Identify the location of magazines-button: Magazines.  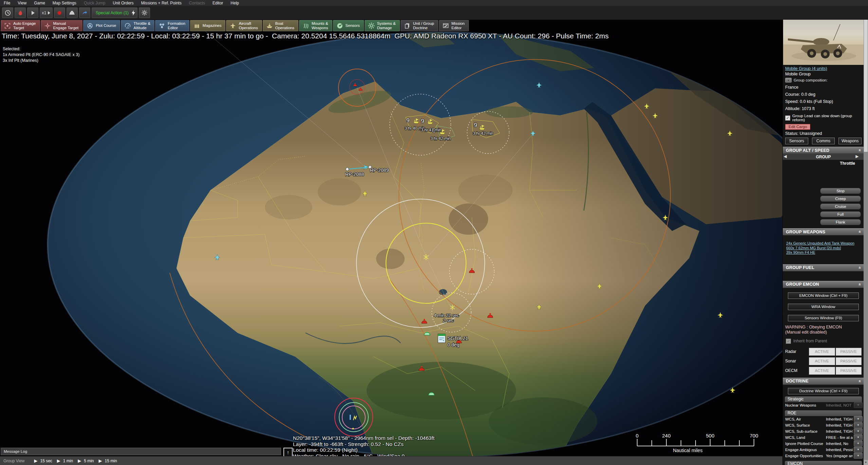
(208, 26).